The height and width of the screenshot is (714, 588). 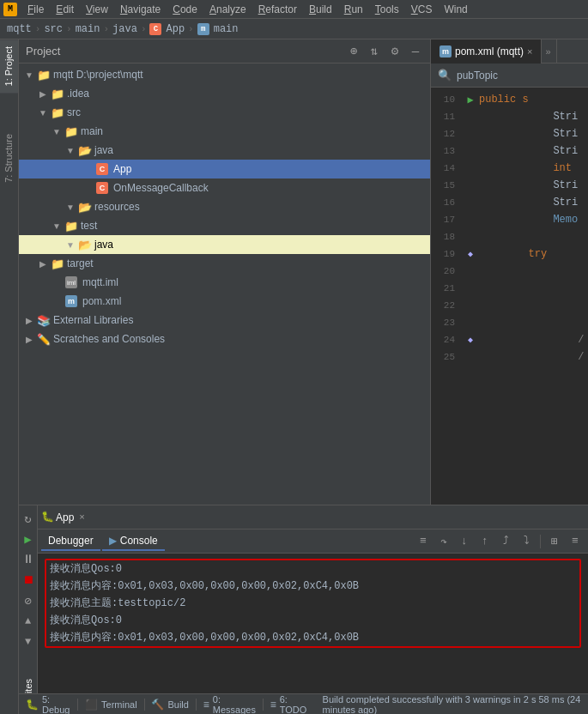 I want to click on debug-up-btn: ▲, so click(x=28, y=621).